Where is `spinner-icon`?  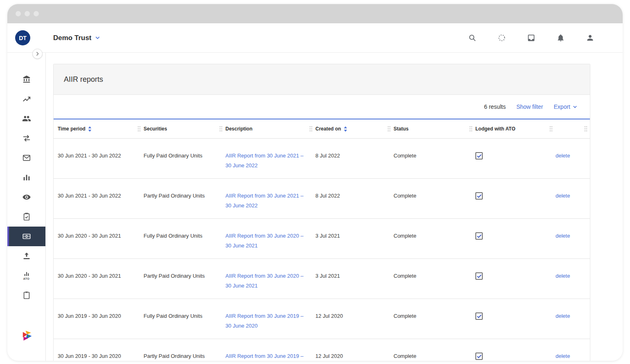
spinner-icon is located at coordinates (502, 38).